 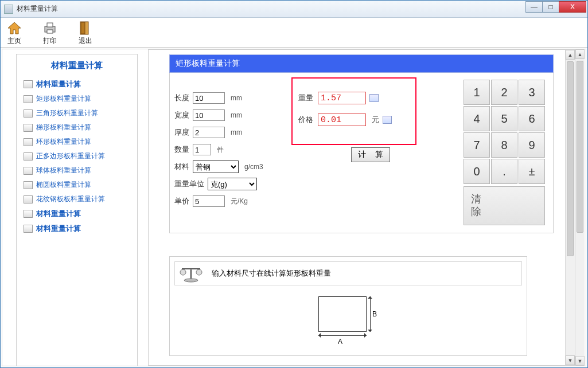 I want to click on printer-icon, so click(x=50, y=28).